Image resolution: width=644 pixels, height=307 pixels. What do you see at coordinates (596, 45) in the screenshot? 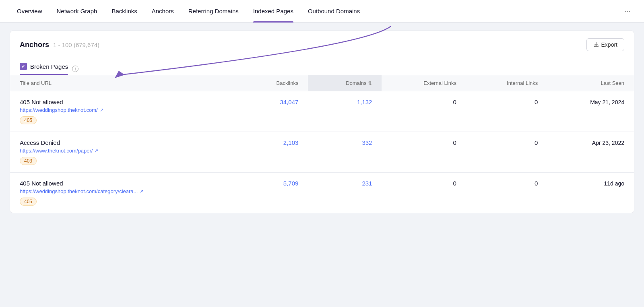
I see `export-icon` at bounding box center [596, 45].